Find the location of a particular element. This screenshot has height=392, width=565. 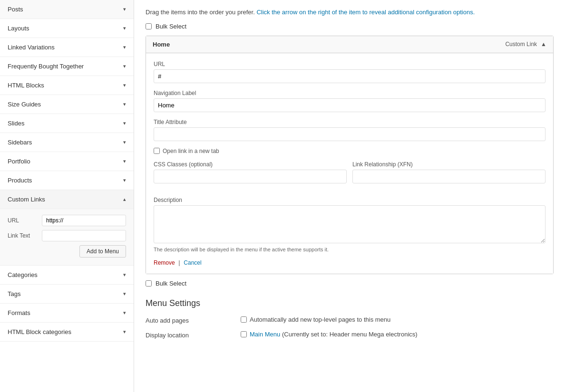

menu-item-header-home: Home Custom Link ▲ is located at coordinates (350, 45).